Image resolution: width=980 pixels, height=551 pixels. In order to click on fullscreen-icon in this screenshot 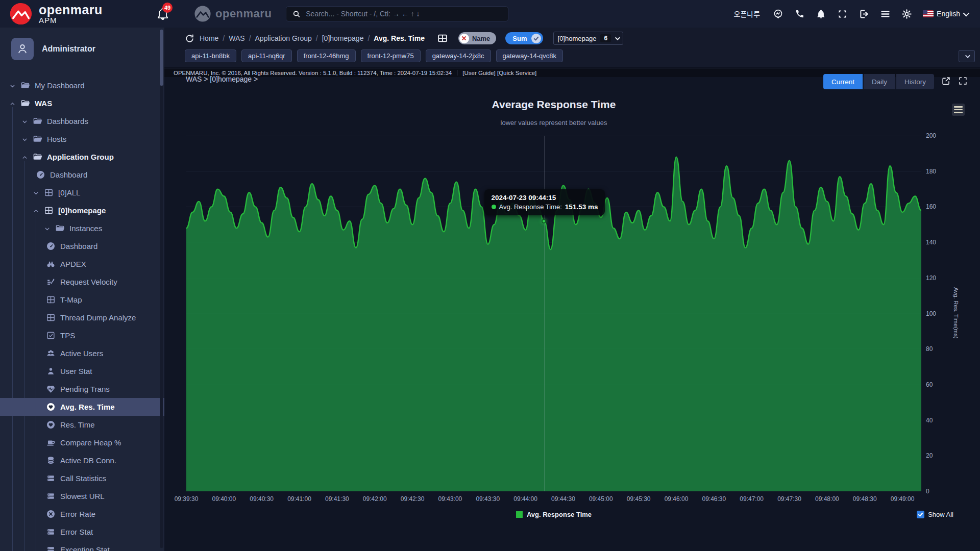, I will do `click(963, 81)`.